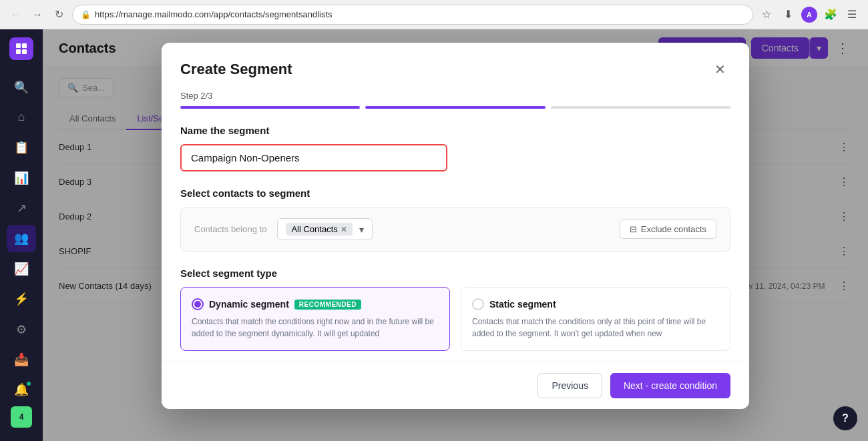 Image resolution: width=868 pixels, height=441 pixels. Describe the element at coordinates (596, 304) in the screenshot. I see `static-segment-header: Static segment` at that location.